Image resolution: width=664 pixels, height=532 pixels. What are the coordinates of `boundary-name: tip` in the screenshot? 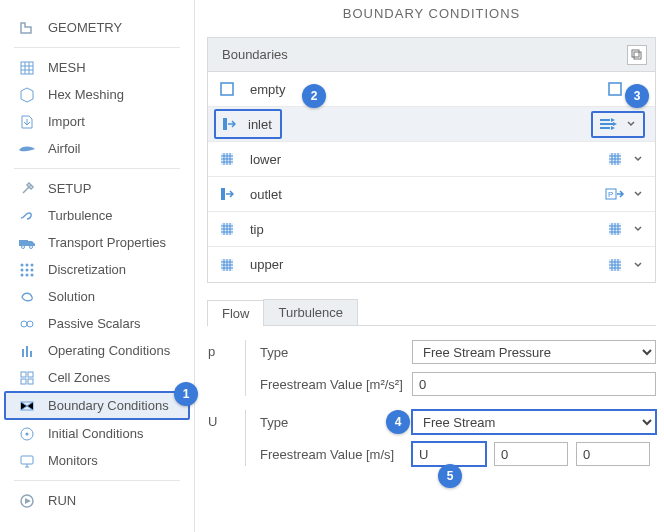 It's located at (428, 230).